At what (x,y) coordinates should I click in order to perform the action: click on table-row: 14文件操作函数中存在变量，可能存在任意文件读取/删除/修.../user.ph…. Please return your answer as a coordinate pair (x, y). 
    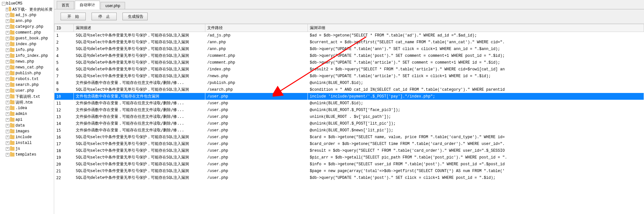
    Looking at the image, I should click on (349, 123).